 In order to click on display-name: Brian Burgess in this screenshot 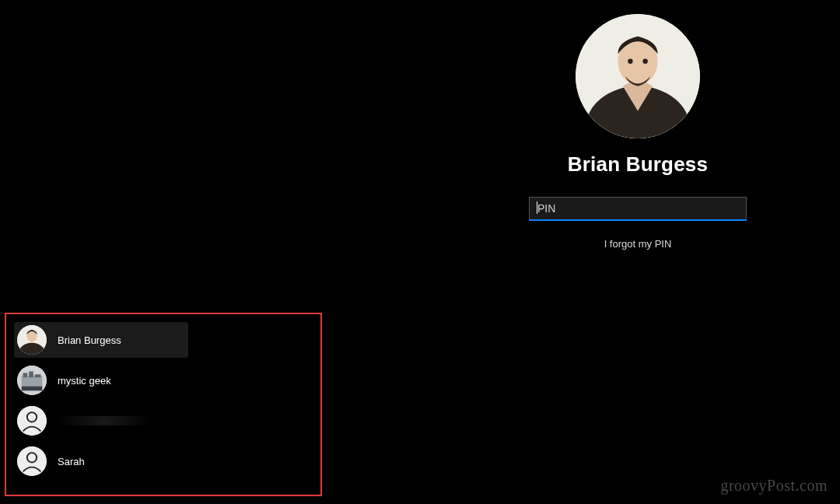, I will do `click(638, 165)`.